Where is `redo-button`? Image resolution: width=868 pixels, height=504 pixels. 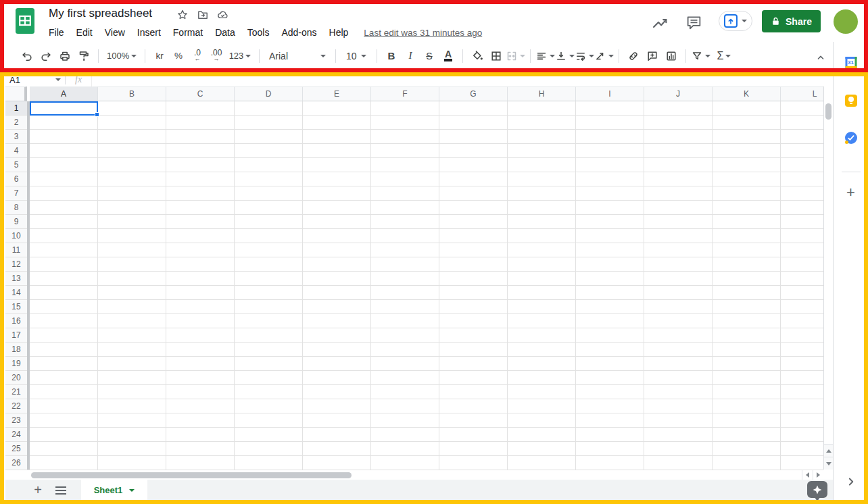
redo-button is located at coordinates (46, 56).